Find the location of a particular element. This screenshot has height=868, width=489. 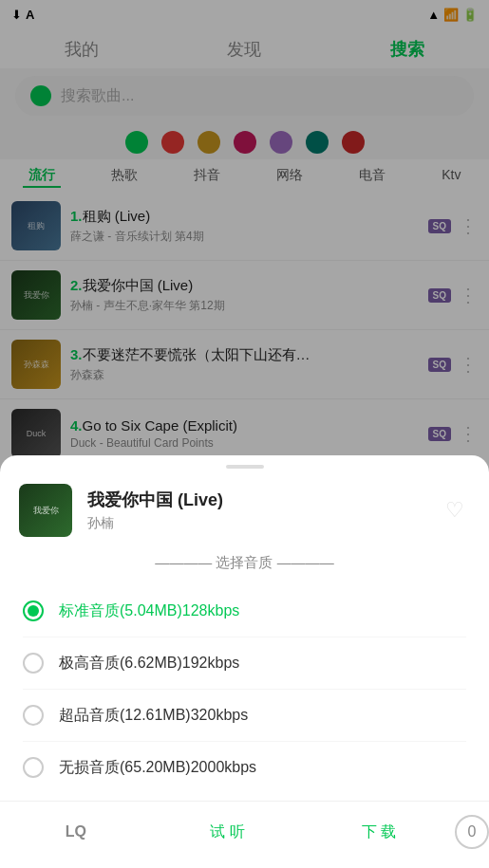

heart-button: ♡ is located at coordinates (455, 510).